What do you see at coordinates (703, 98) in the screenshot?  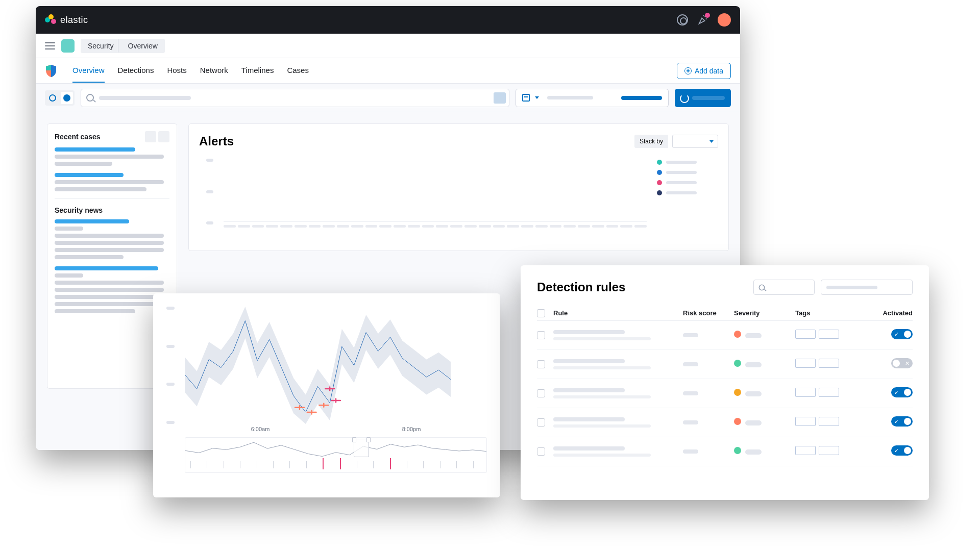 I see `refresh-button` at bounding box center [703, 98].